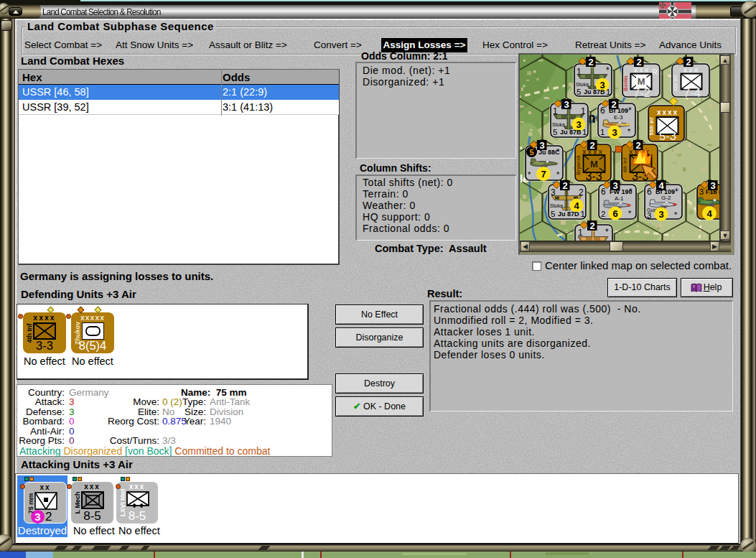 The width and height of the screenshot is (756, 558). Describe the element at coordinates (626, 83) in the screenshot. I see `svg-text: Berlin` at that location.